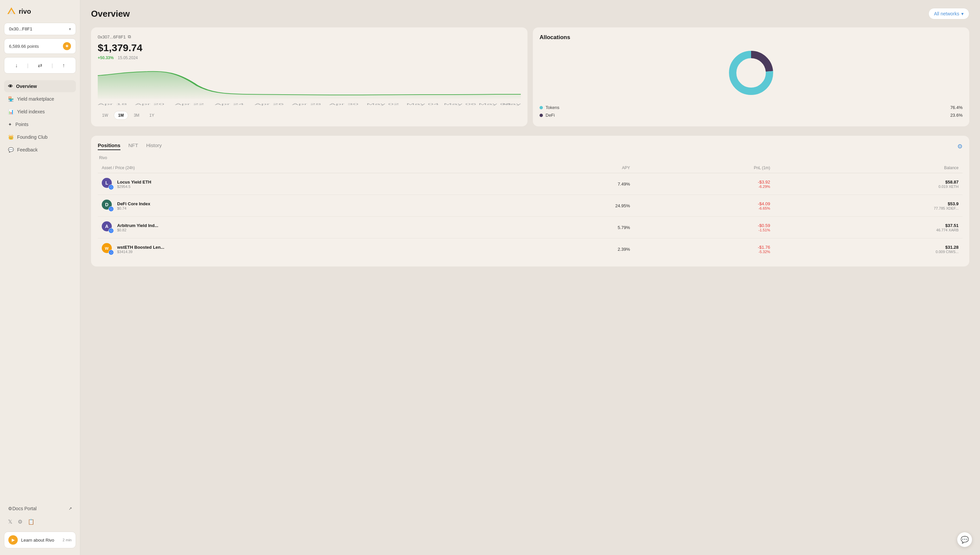 The image size is (980, 555). I want to click on time-filter-1m: 1M, so click(121, 115).